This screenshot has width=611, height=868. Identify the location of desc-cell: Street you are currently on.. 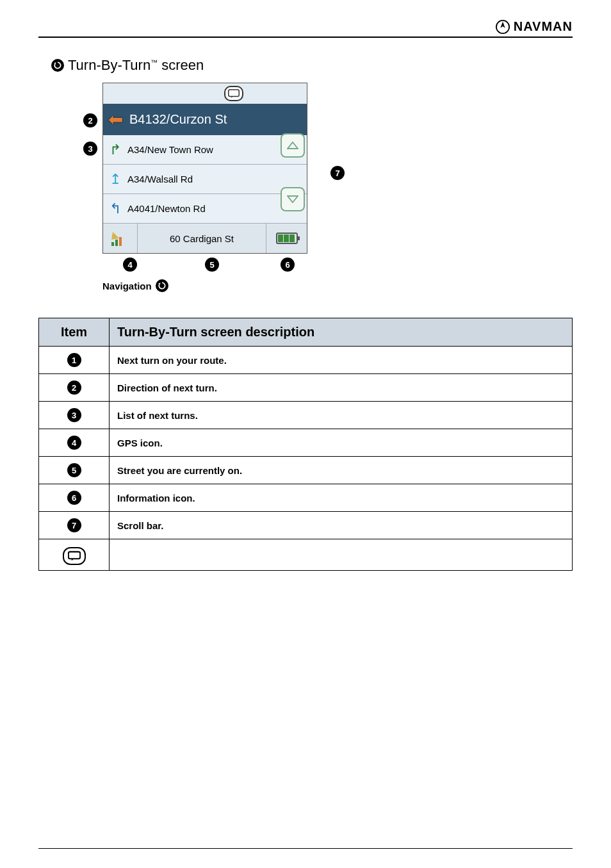
(341, 470).